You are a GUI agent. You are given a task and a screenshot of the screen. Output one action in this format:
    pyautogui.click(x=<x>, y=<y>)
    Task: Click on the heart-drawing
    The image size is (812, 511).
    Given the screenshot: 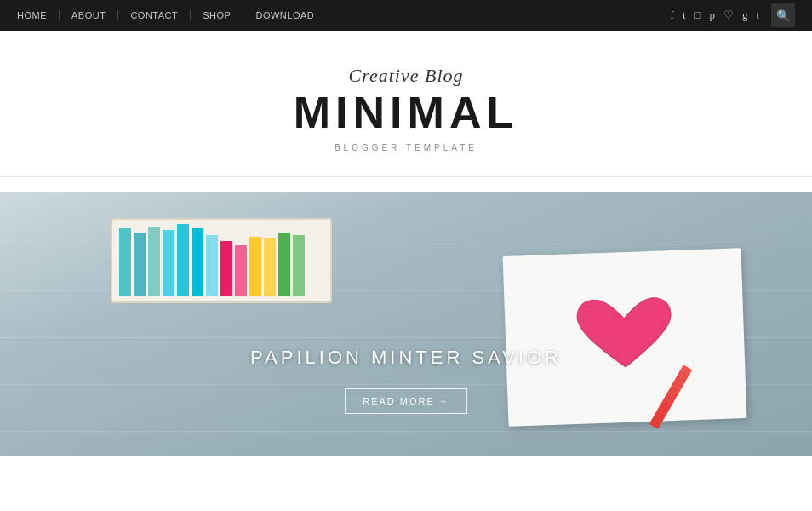 What is the action you would take?
    pyautogui.click(x=625, y=337)
    